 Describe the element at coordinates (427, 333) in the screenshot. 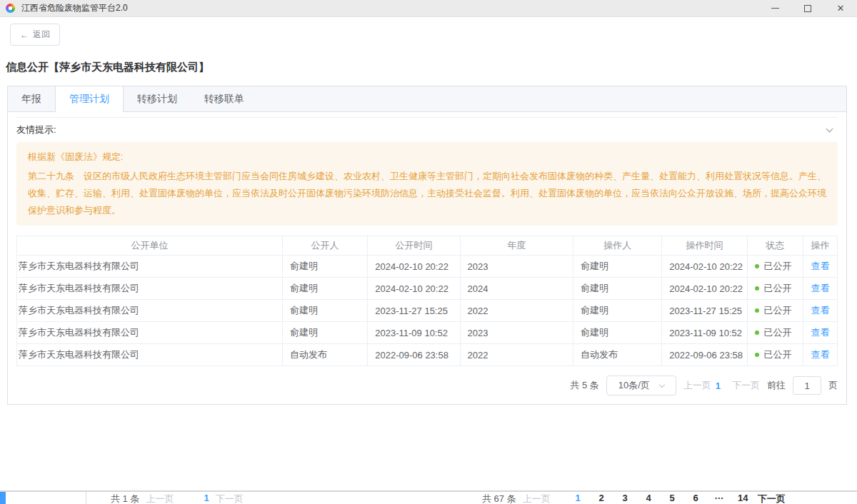

I see `table-row: 萍乡市天东电器科技有限公司 俞建明 2023-11-09 10:52 2023 …` at that location.